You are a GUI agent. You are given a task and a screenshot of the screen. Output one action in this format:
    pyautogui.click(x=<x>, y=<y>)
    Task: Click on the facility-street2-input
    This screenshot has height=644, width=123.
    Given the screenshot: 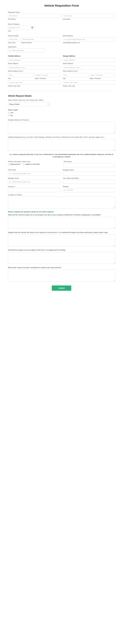 What is the action you would take?
    pyautogui.click(x=34, y=68)
    